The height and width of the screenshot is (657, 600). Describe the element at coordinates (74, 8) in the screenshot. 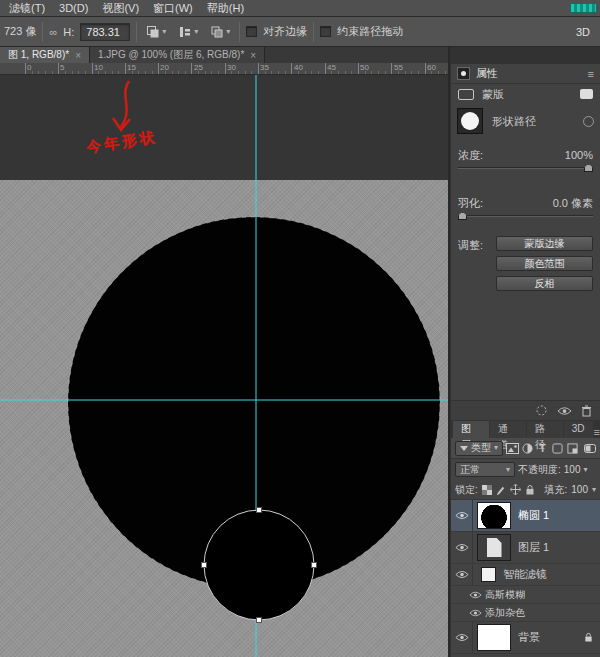

I see `menu-3d: 3D(D)` at that location.